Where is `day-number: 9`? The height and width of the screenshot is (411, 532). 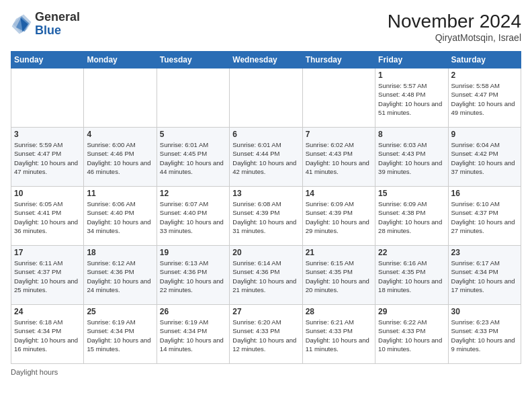
day-number: 9 is located at coordinates (485, 134).